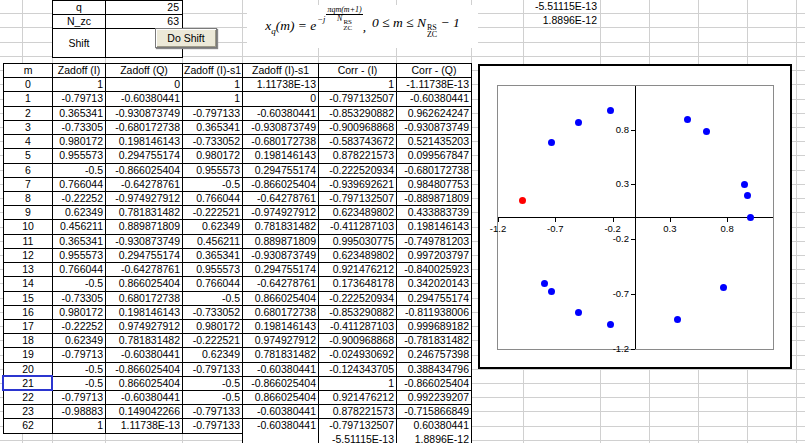  What do you see at coordinates (434, 242) in the screenshot?
I see `cell: -0.749781203` at bounding box center [434, 242].